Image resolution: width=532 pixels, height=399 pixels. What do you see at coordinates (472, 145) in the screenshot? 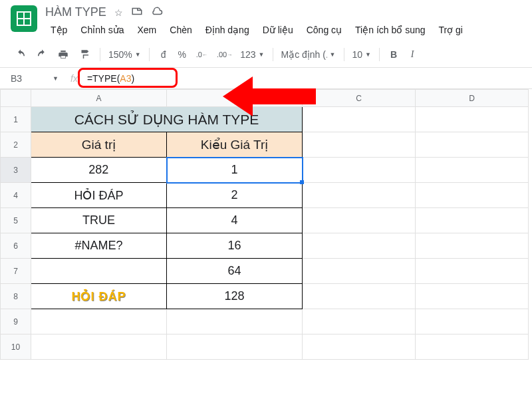
I see `cell-d2` at bounding box center [472, 145].